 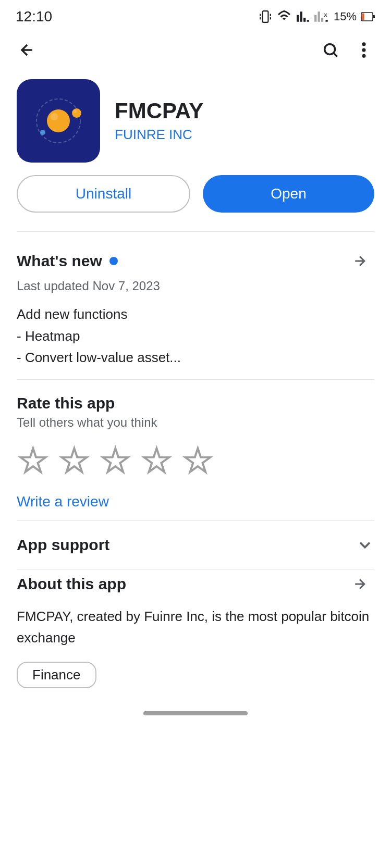 What do you see at coordinates (71, 584) in the screenshot?
I see `about-title: About this app` at bounding box center [71, 584].